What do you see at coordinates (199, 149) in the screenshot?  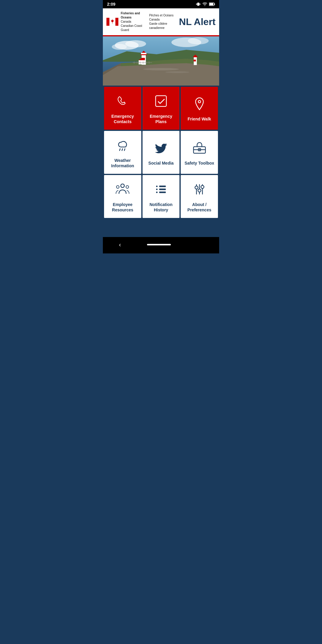 I see `toolbox-icon` at bounding box center [199, 149].